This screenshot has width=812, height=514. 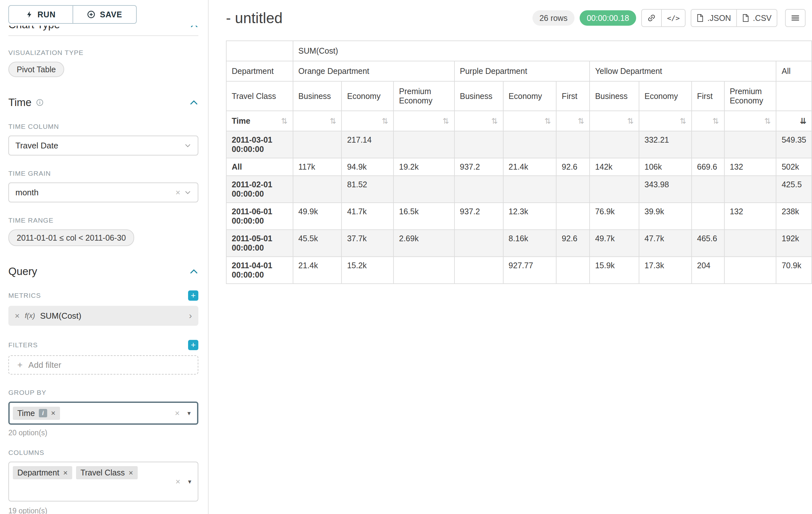 What do you see at coordinates (719, 18) in the screenshot?
I see `json-button-label: .JSON` at bounding box center [719, 18].